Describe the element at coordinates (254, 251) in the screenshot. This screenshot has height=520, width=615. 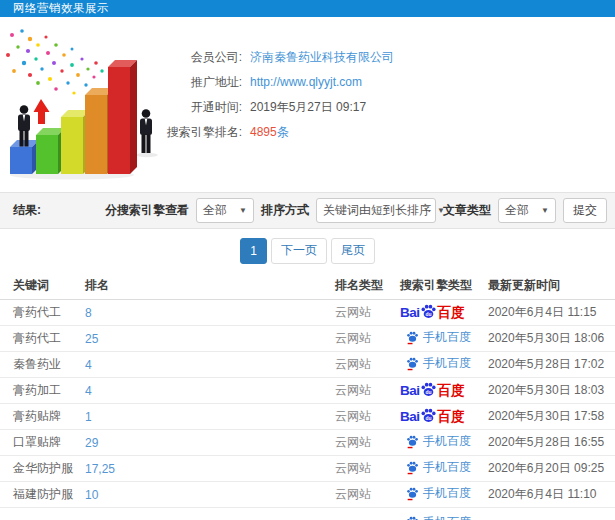
I see `page-button-current: 1` at that location.